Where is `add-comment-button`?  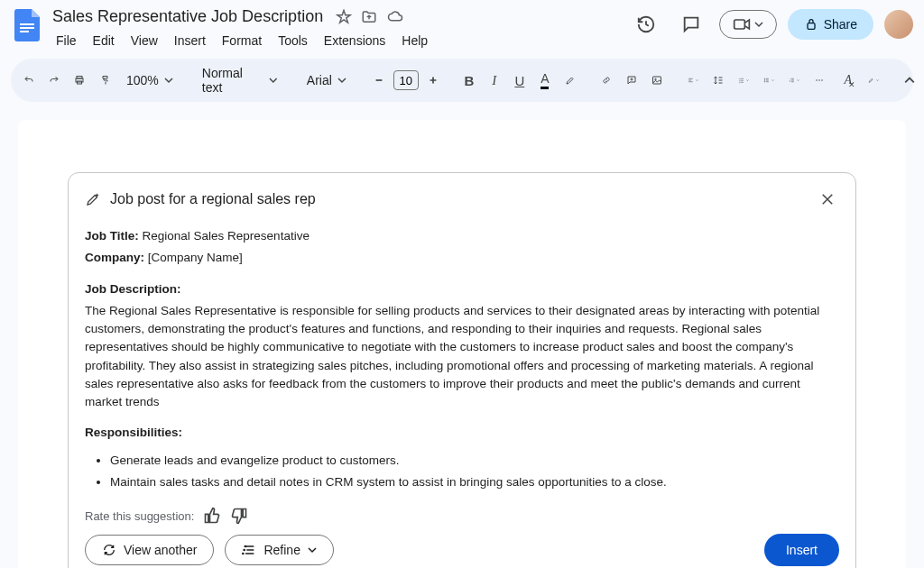 add-comment-button is located at coordinates (632, 80).